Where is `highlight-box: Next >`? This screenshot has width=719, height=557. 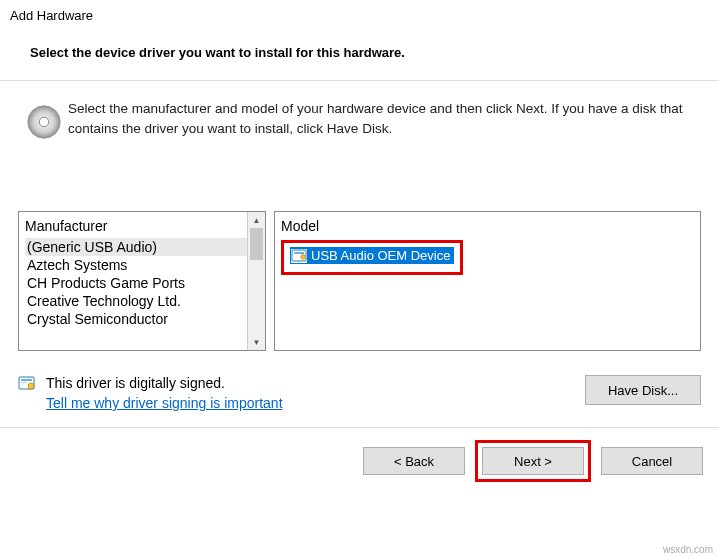 highlight-box: Next > is located at coordinates (533, 461).